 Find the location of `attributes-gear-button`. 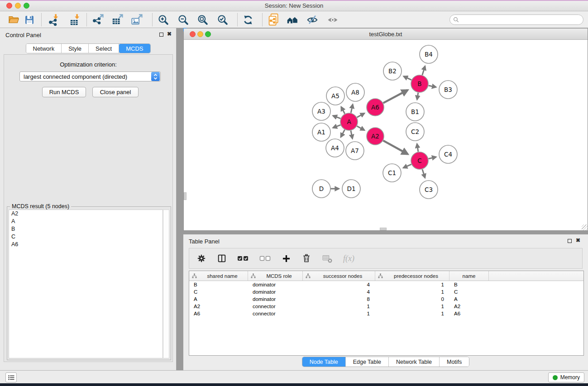

attributes-gear-button is located at coordinates (201, 258).